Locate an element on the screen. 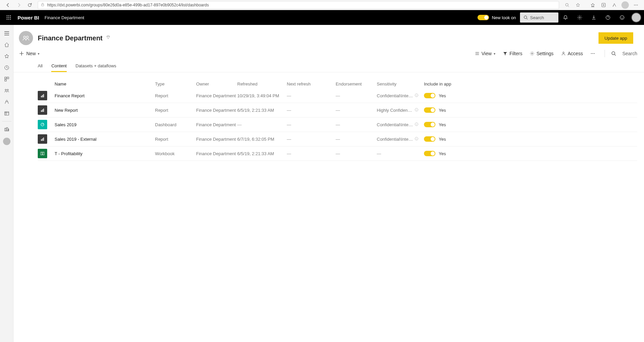  nav-learn-button is located at coordinates (7, 102).